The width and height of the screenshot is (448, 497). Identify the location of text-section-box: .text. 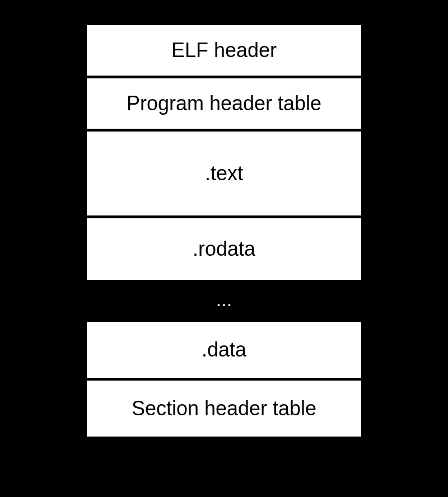
(224, 174).